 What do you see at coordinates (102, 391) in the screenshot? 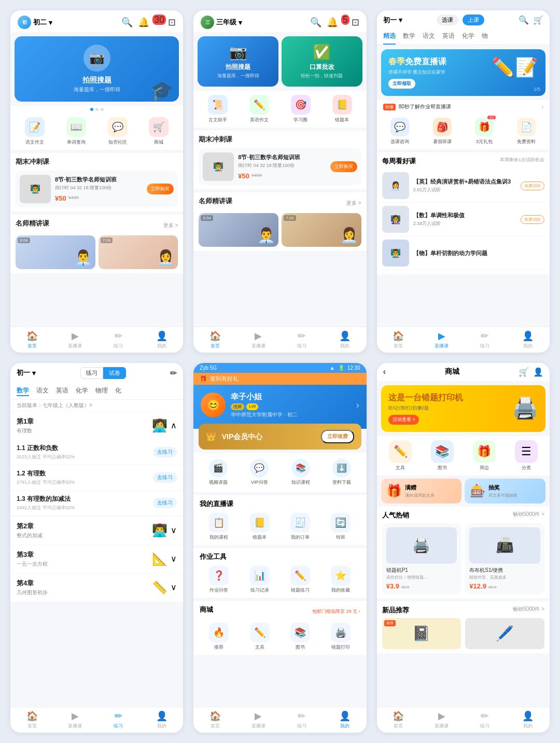
I see `s4-sub-phys: 物理` at bounding box center [102, 391].